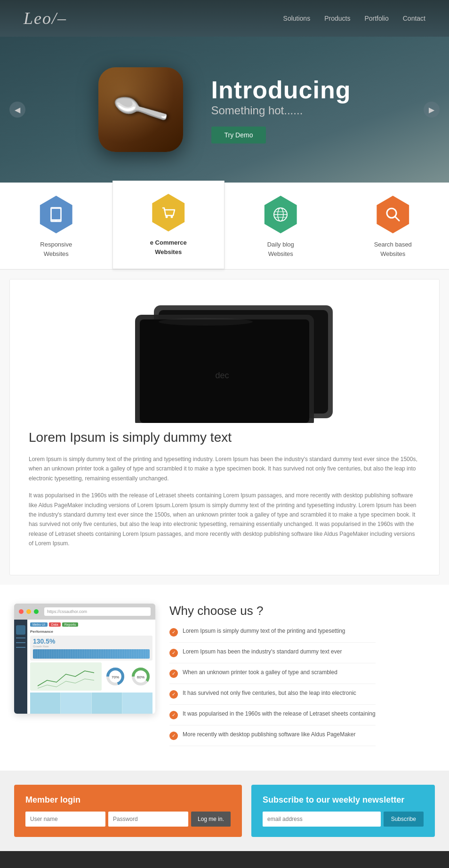 Image resolution: width=449 pixels, height=868 pixels. What do you see at coordinates (85, 612) in the screenshot?
I see `browser-bar: https://cssauthor.com` at bounding box center [85, 612].